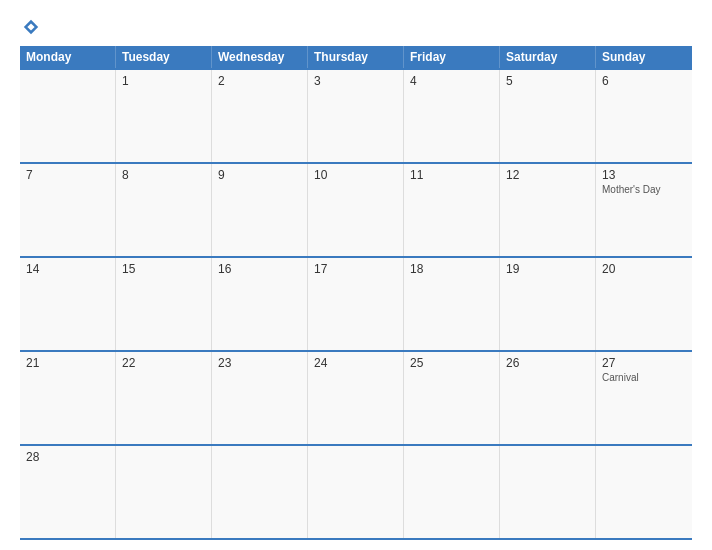 This screenshot has height=550, width=712. I want to click on calendar-event: Mother's Day, so click(644, 190).